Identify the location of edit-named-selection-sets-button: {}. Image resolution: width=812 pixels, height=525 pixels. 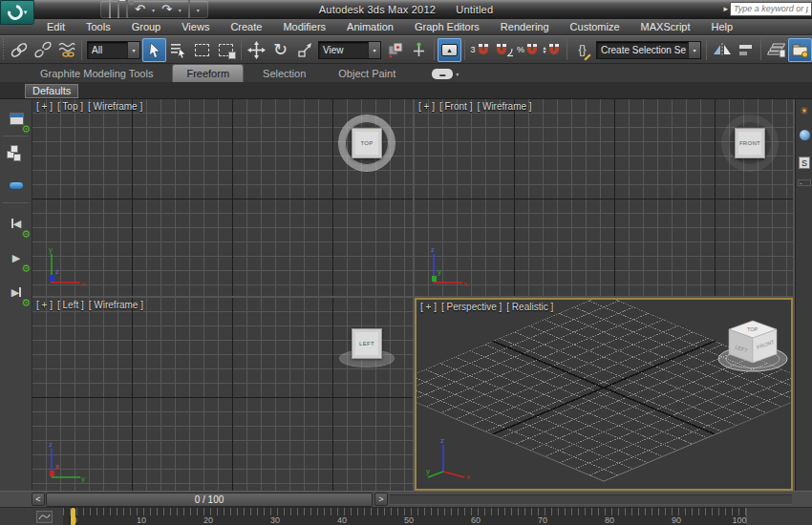
(583, 50).